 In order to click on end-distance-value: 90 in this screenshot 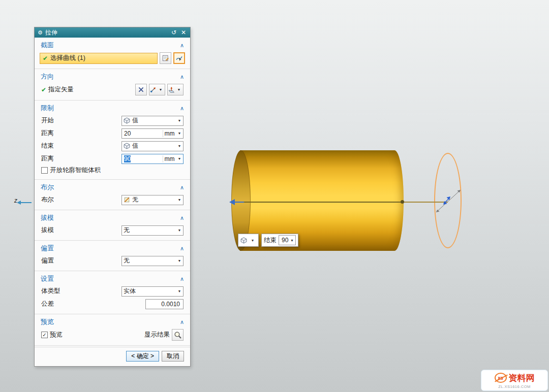, I will do `click(142, 159)`.